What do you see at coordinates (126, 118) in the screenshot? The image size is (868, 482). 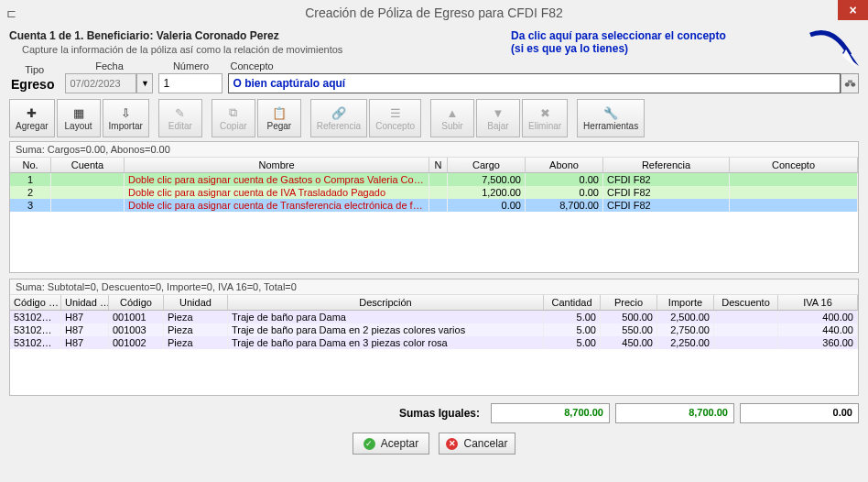 I see `toolbar-importar: ⇩Importar` at bounding box center [126, 118].